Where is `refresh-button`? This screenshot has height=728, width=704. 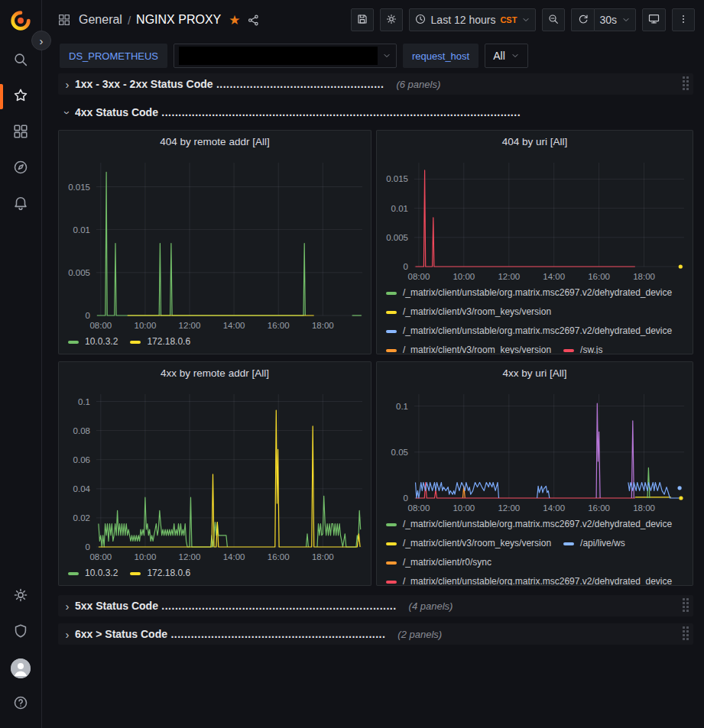 refresh-button is located at coordinates (582, 20).